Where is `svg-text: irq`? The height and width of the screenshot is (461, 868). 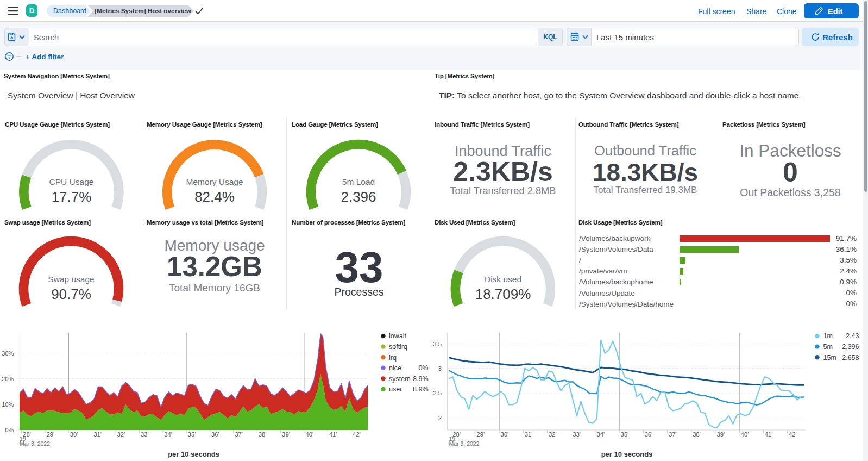 svg-text: irq is located at coordinates (393, 358).